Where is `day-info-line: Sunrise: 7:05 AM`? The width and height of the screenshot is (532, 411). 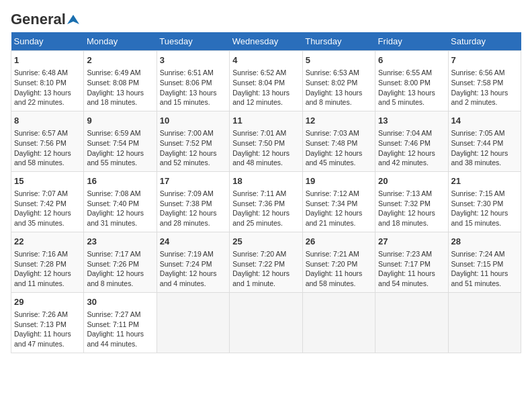 day-info-line: Sunrise: 7:05 AM is located at coordinates (485, 133).